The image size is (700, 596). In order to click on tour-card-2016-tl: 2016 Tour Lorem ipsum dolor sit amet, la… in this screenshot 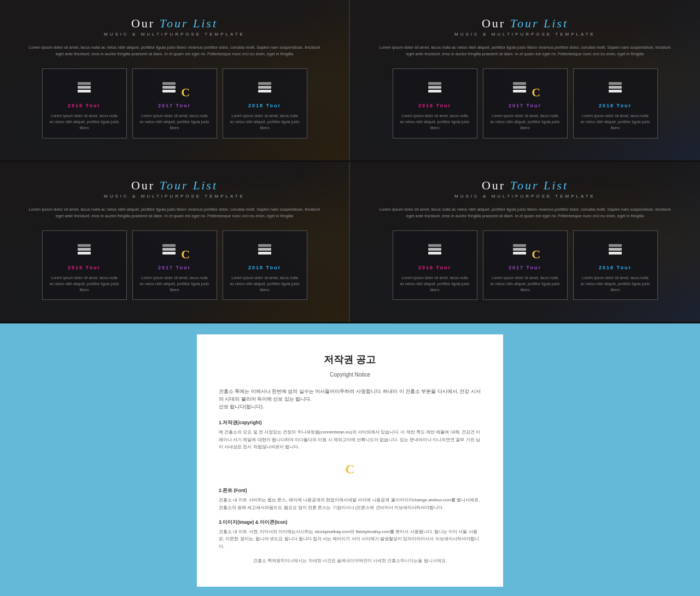, I will do `click(84, 103)`.